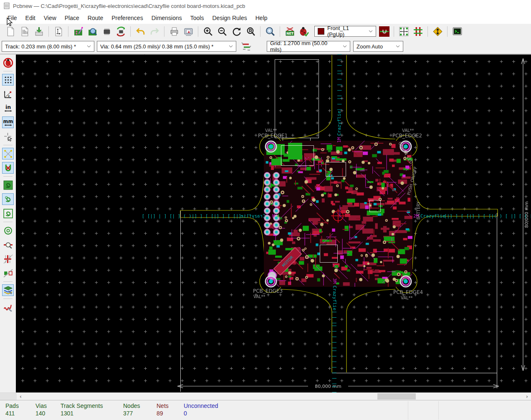 The image size is (531, 420). I want to click on new-board-icon, so click(10, 31).